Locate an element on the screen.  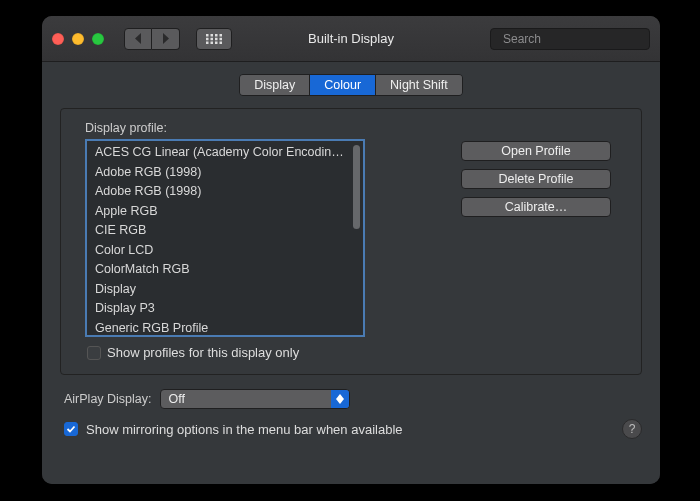
maximize-window-button is located at coordinates (98, 39).